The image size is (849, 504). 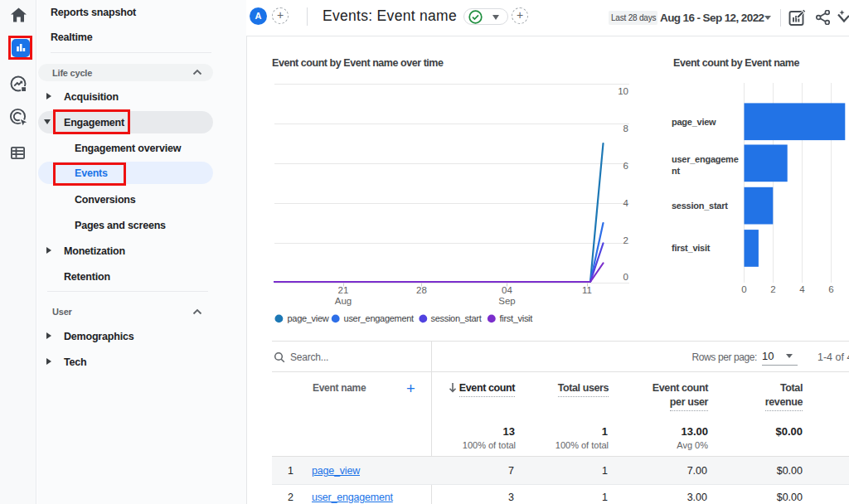 I want to click on svg-text: 11, so click(x=587, y=290).